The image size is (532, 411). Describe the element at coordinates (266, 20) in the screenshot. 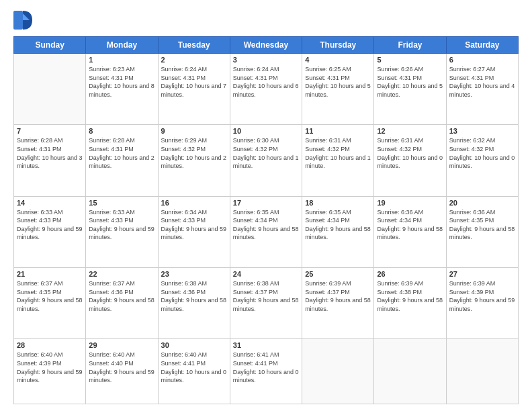

I see `header` at that location.